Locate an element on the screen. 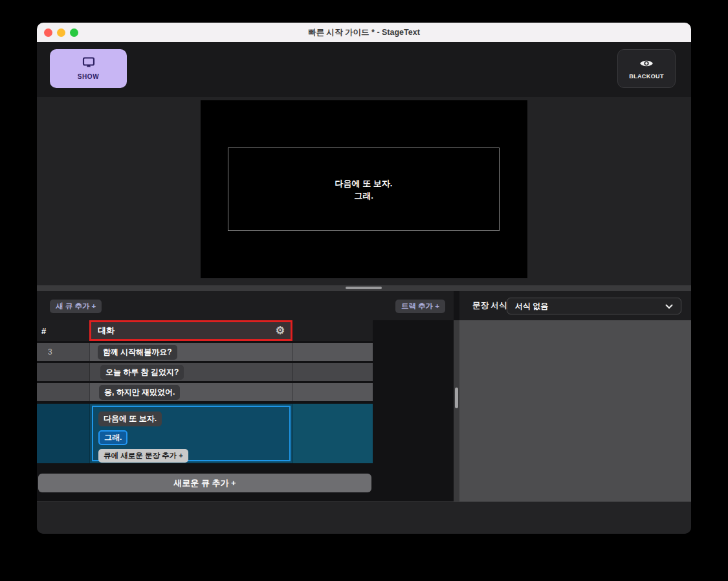 The height and width of the screenshot is (581, 728). cue-table-header: # 대화 ⚙ is located at coordinates (204, 331).